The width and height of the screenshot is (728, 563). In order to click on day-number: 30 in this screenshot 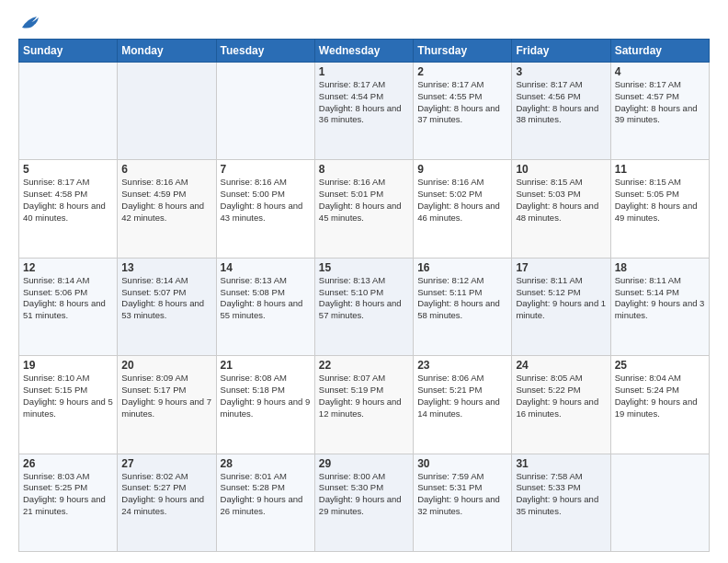, I will do `click(462, 464)`.